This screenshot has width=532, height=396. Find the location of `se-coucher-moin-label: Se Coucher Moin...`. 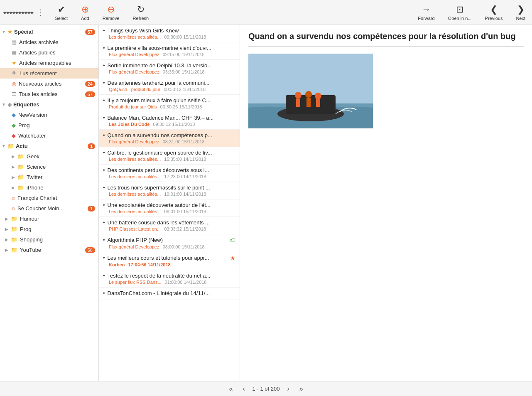

se-coucher-moin-label: Se Coucher Moin... is located at coordinates (41, 209).